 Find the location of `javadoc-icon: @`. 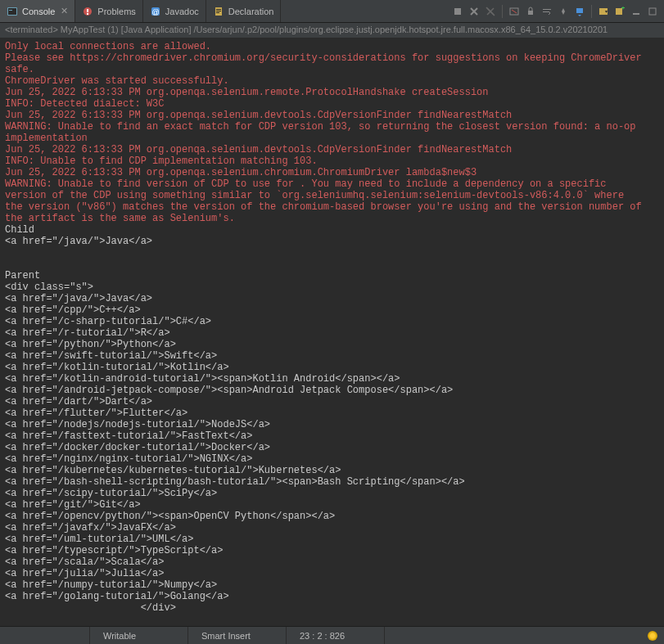

javadoc-icon: @ is located at coordinates (156, 11).